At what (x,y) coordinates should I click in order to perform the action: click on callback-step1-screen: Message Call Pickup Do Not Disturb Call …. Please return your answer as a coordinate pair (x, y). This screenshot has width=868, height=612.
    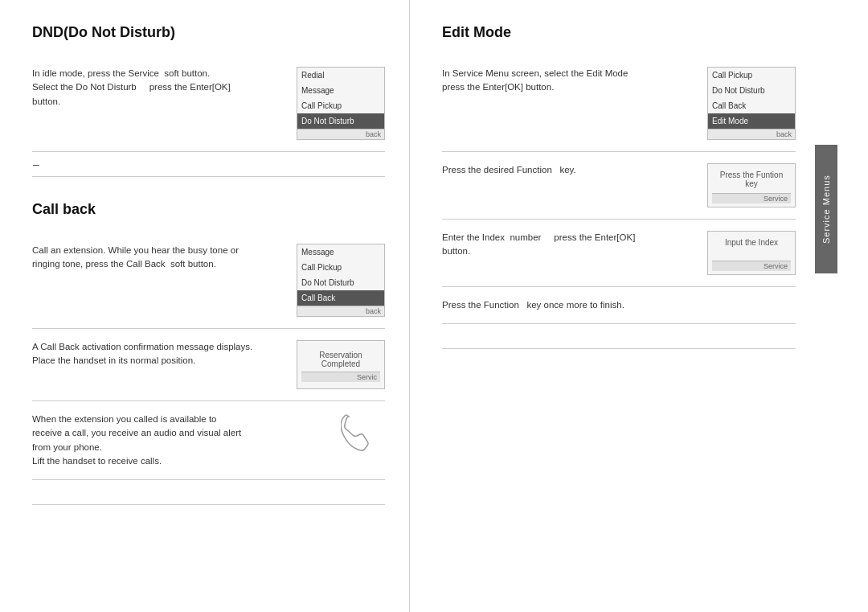
    Looking at the image, I should click on (341, 280).